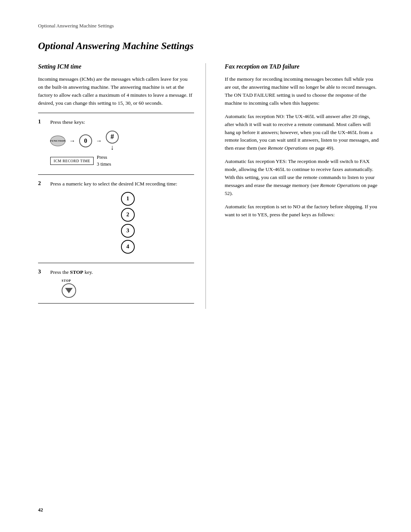 The image size is (411, 532). Describe the element at coordinates (128, 223) in the screenshot. I see `numeric-keys-diagram: 1 2 3 4` at that location.